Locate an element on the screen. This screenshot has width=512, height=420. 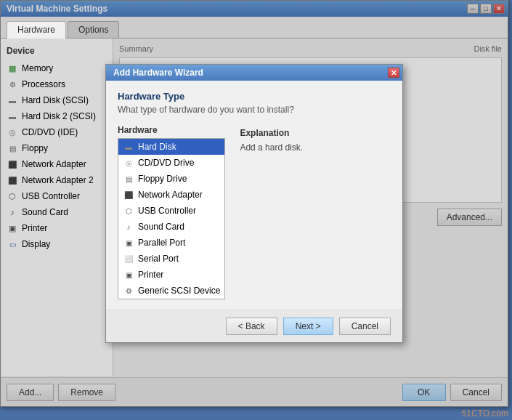
modal-section-title: Hardware Type is located at coordinates (254, 96).